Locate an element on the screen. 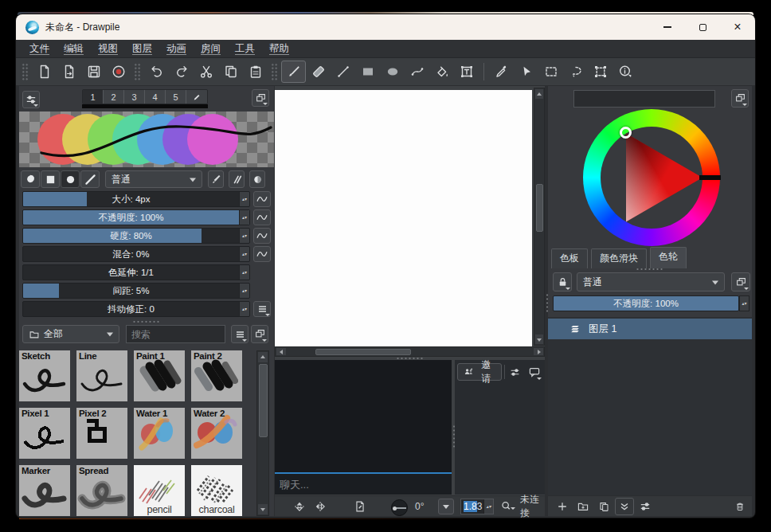 This screenshot has height=532, width=771. layer-properties-button is located at coordinates (645, 507).